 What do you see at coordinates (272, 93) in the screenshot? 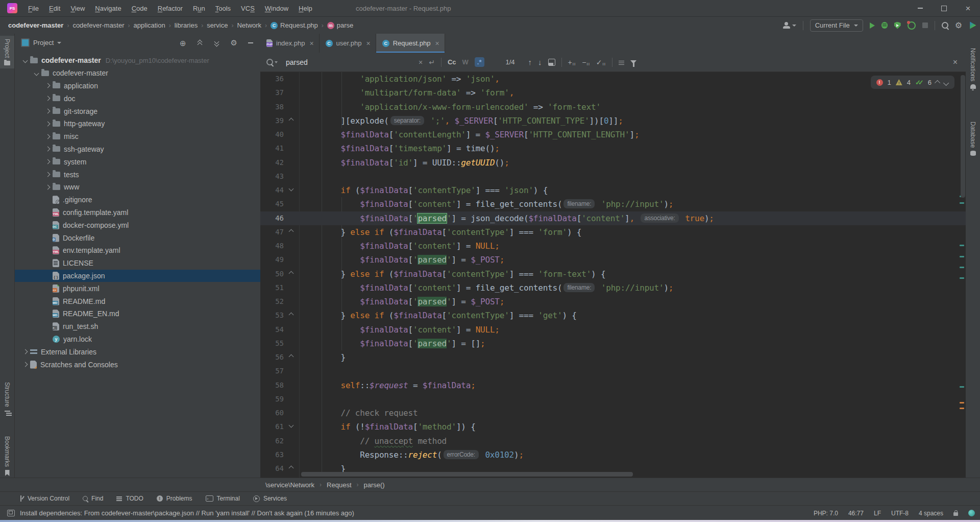
I see `line-number: 37` at bounding box center [272, 93].